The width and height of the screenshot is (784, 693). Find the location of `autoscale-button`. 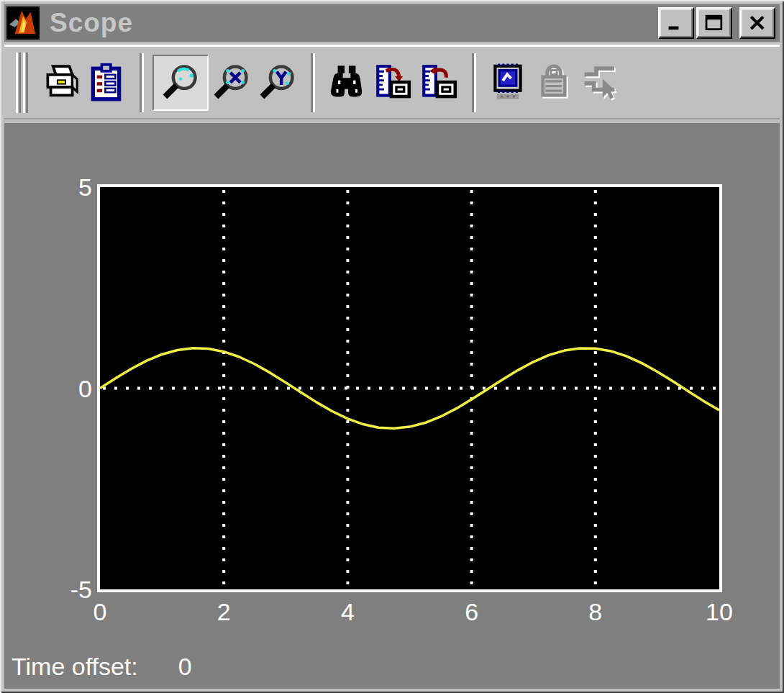

autoscale-button is located at coordinates (347, 83).